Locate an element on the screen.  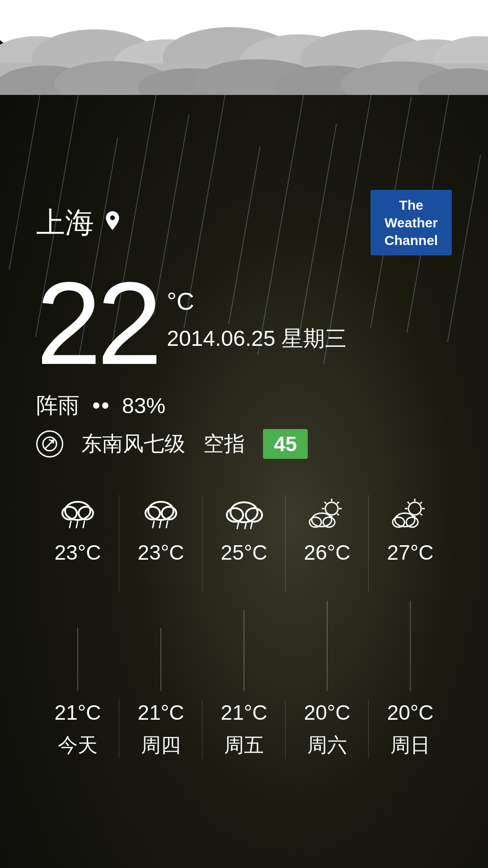
city-row: 上海 The Weather Channel is located at coordinates (244, 222).